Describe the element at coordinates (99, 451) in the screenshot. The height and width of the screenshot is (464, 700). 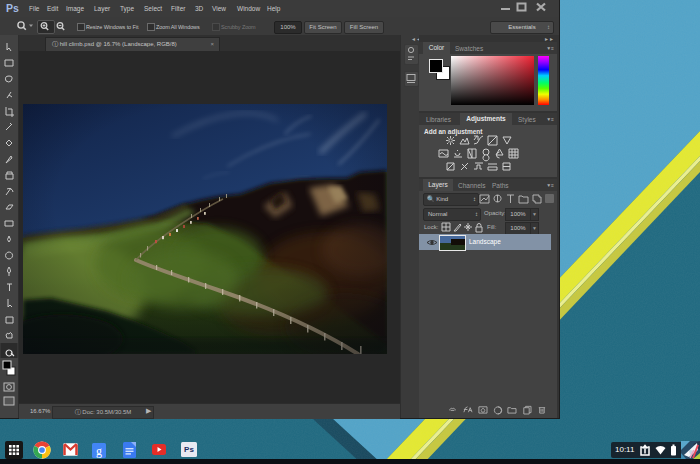
I see `svg-text: g` at that location.